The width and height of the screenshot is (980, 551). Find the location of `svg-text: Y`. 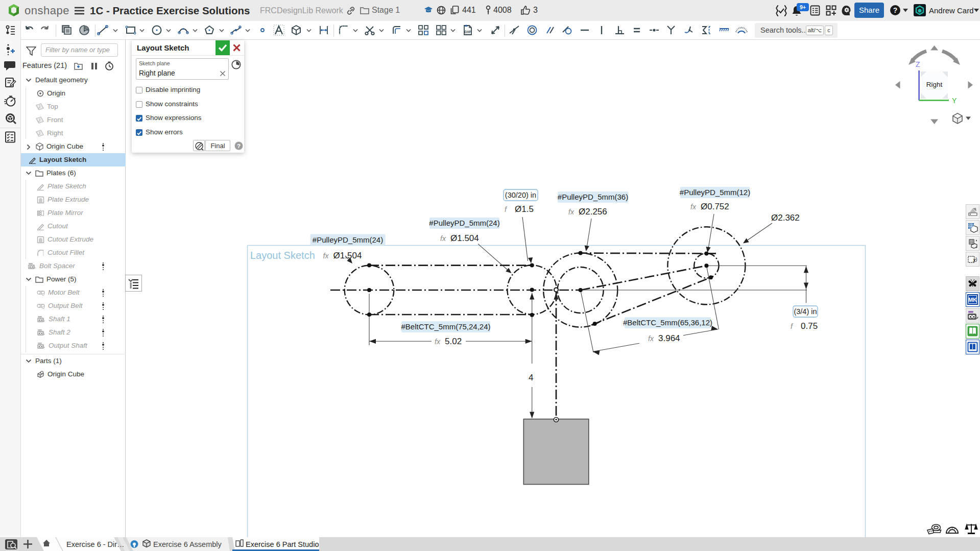

svg-text: Y is located at coordinates (954, 101).